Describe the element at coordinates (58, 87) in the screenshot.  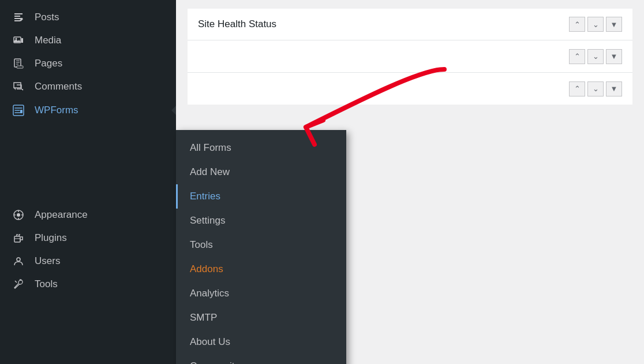
I see `sidebar-item-label-comments: Comments` at that location.